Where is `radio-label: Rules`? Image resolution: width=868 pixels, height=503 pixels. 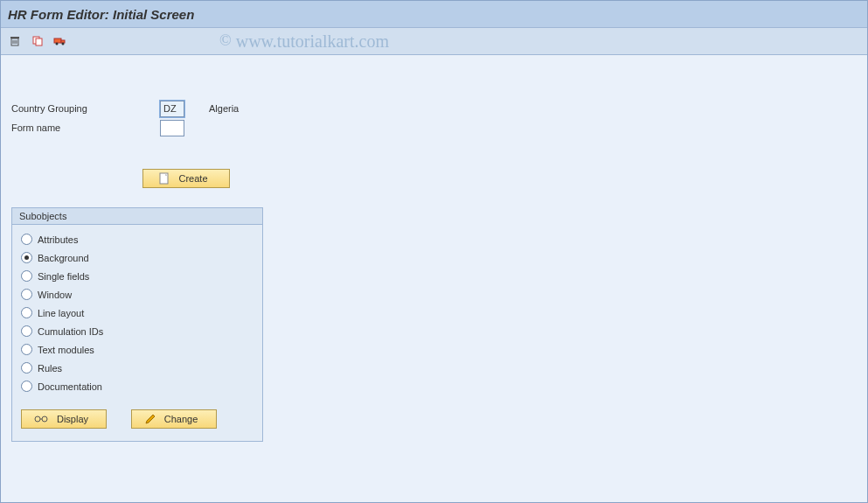 radio-label: Rules is located at coordinates (50, 368).